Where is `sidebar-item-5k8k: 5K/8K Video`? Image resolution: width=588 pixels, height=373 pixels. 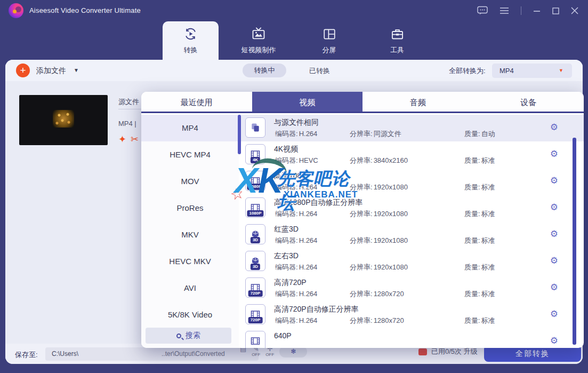
sidebar-item-5k8k: 5K/8K Video is located at coordinates (190, 315).